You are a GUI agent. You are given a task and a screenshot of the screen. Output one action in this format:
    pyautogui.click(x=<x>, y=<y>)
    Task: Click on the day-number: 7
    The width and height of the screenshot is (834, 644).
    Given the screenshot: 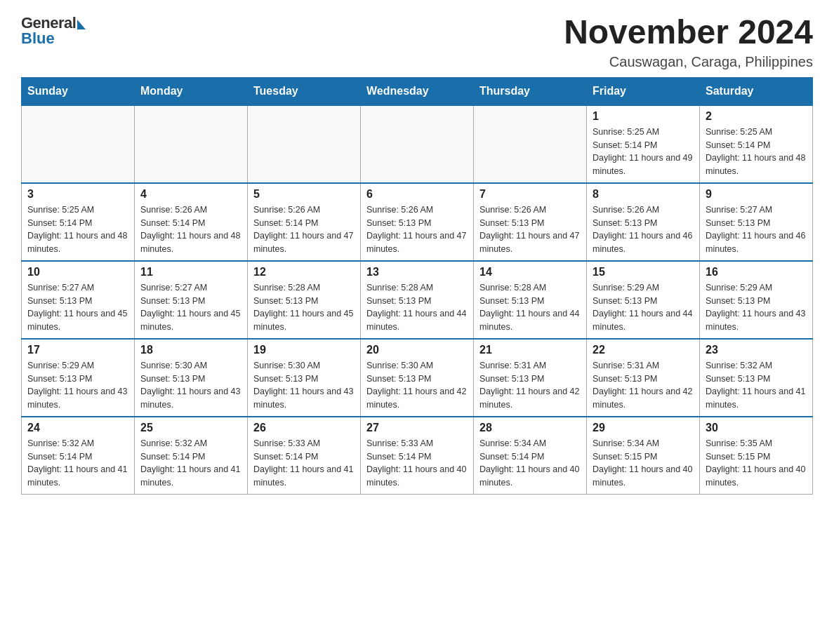 What is the action you would take?
    pyautogui.click(x=530, y=194)
    